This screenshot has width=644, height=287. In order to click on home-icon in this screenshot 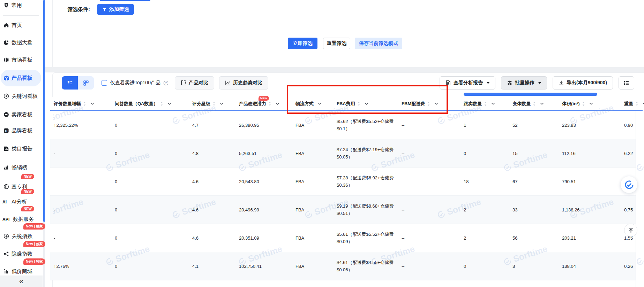, I will do `click(7, 25)`.